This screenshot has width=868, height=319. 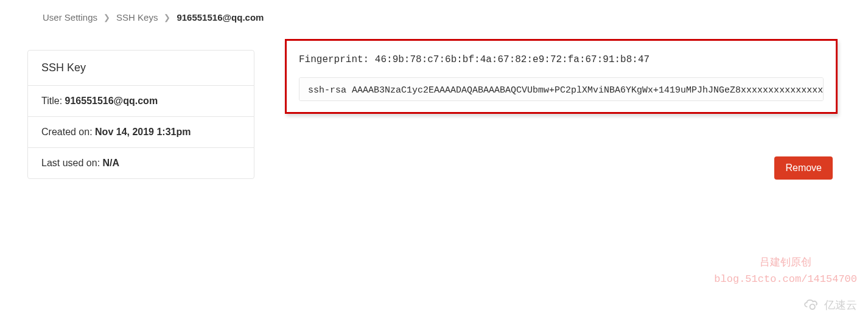 What do you see at coordinates (72, 163) in the screenshot?
I see `lastused-label: Last used on:` at bounding box center [72, 163].